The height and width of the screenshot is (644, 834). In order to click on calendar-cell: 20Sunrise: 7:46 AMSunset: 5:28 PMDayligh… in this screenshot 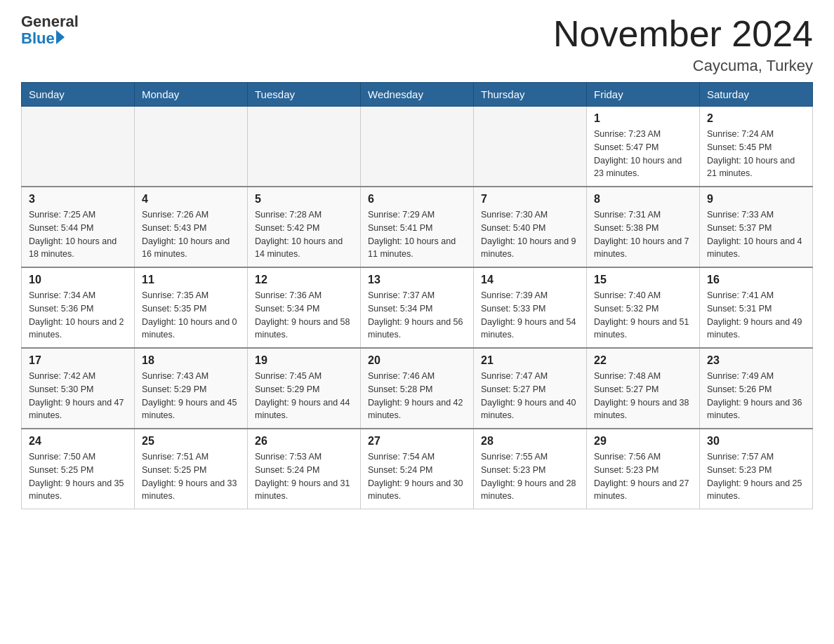, I will do `click(417, 389)`.